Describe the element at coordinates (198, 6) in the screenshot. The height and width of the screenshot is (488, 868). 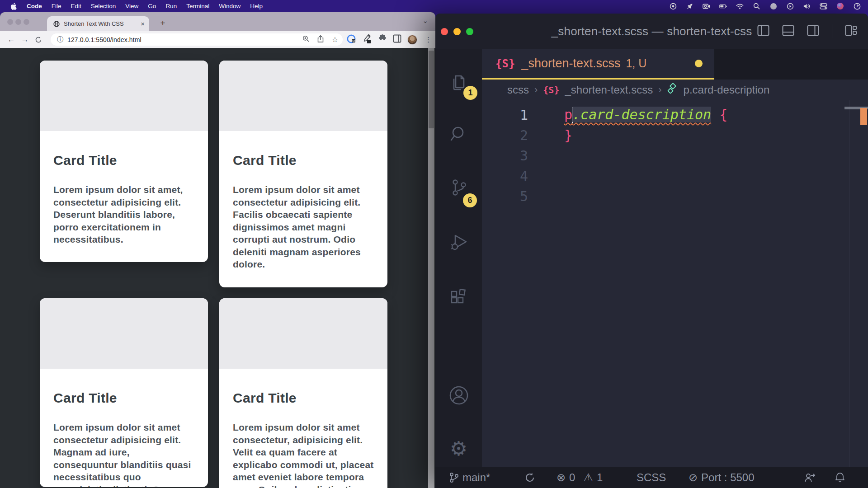
I see `menu-item-terminal: Terminal` at that location.